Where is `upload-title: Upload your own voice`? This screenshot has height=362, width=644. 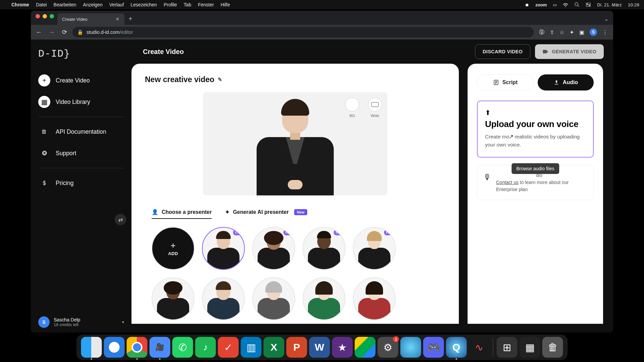
upload-title: Upload your own voice is located at coordinates (535, 124).